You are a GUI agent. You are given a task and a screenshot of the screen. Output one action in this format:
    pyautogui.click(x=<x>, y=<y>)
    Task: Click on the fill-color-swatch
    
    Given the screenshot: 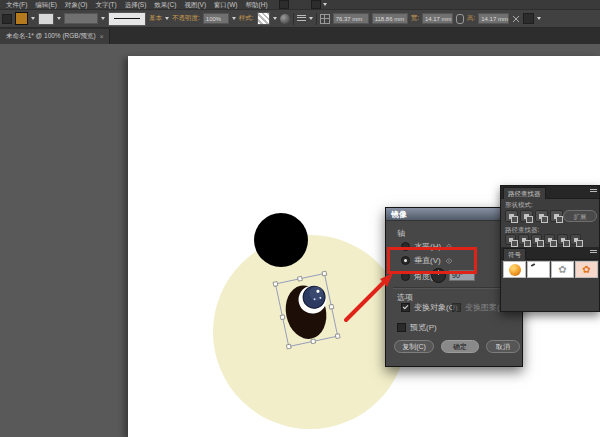 What is the action you would take?
    pyautogui.click(x=22, y=18)
    